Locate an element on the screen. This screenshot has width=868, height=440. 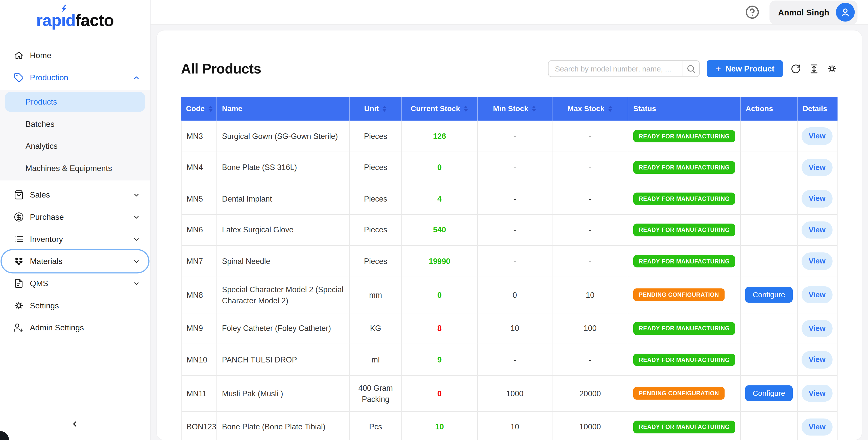
table-row: MN7Spinal NeedlePieces19990--READY FOR M… is located at coordinates (509, 261).